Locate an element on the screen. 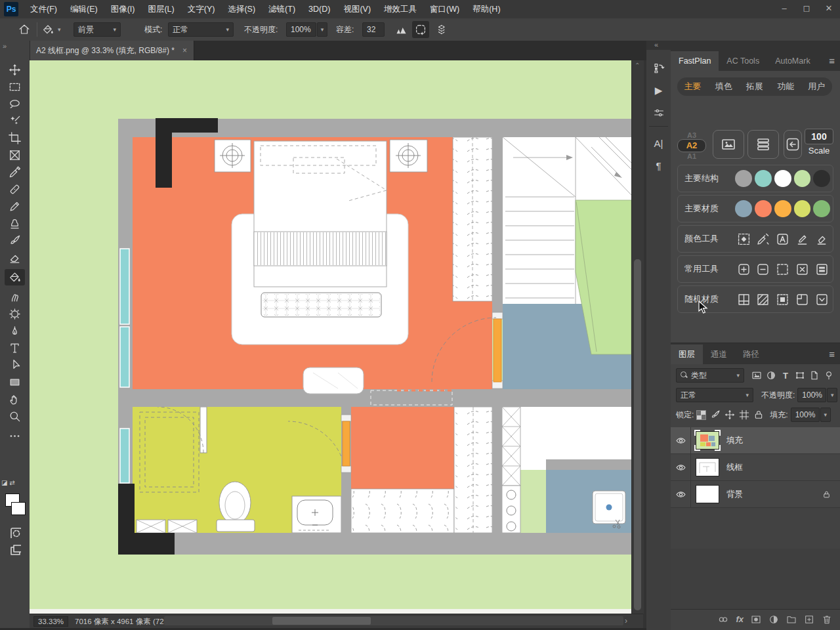 The image size is (840, 630). fill-selection-icon is located at coordinates (744, 239).